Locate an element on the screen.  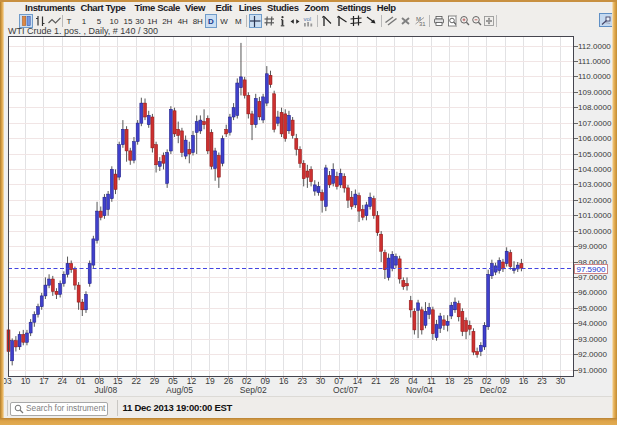
svg-text: Dec/02 is located at coordinates (494, 390).